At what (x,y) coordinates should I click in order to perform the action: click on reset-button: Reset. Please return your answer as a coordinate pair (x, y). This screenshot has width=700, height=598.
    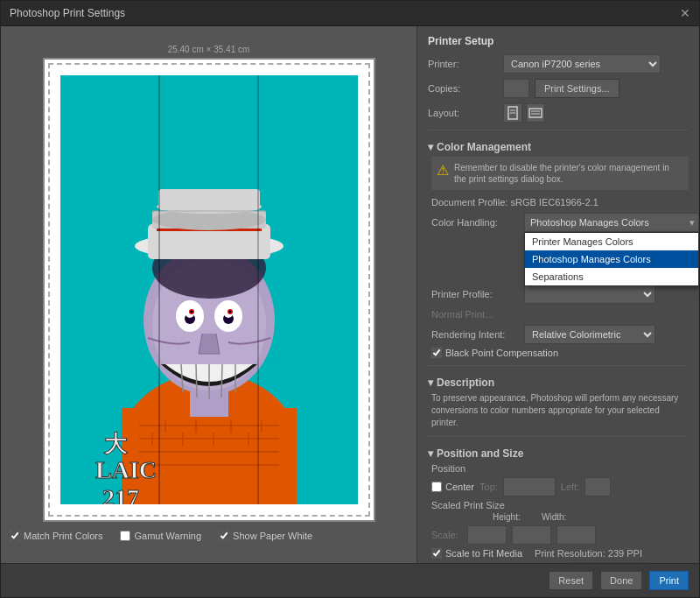
    Looking at the image, I should click on (570, 580).